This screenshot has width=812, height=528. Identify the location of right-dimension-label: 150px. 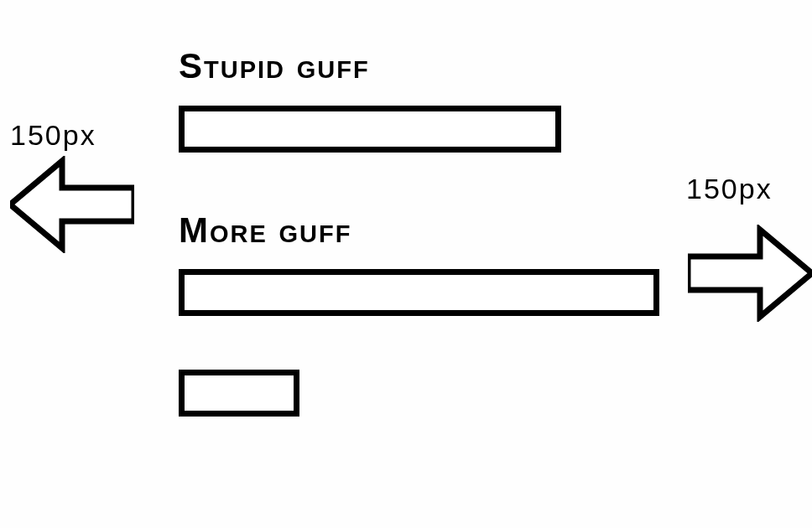
(730, 189).